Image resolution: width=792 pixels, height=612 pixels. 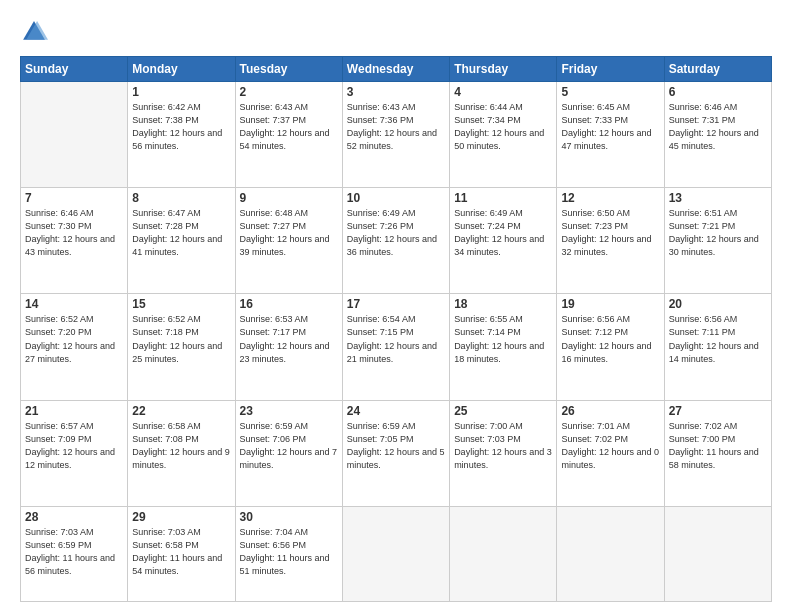 What do you see at coordinates (288, 554) in the screenshot?
I see `calendar-cell: 30Sunrise: 7:04 AMSunset: 6:56 PMDayligh…` at bounding box center [288, 554].